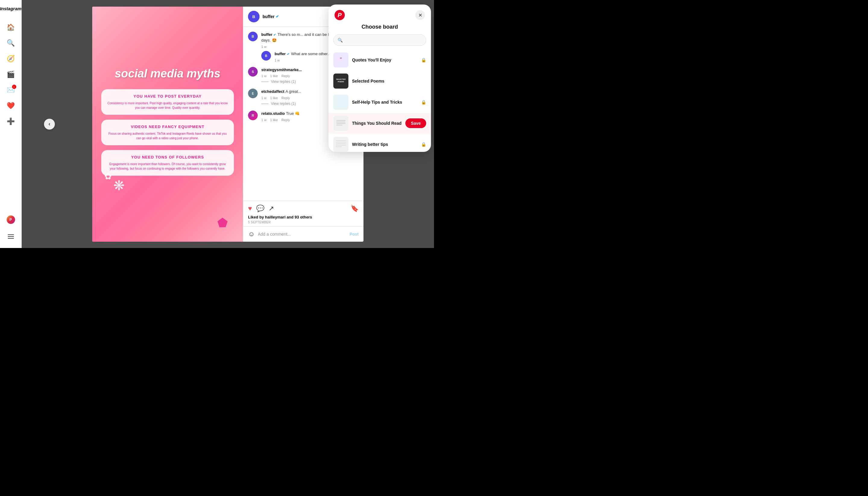 The width and height of the screenshot is (868, 496). What do you see at coordinates (341, 79) in the screenshot?
I see `svg-text: SELECTED` at bounding box center [341, 79].